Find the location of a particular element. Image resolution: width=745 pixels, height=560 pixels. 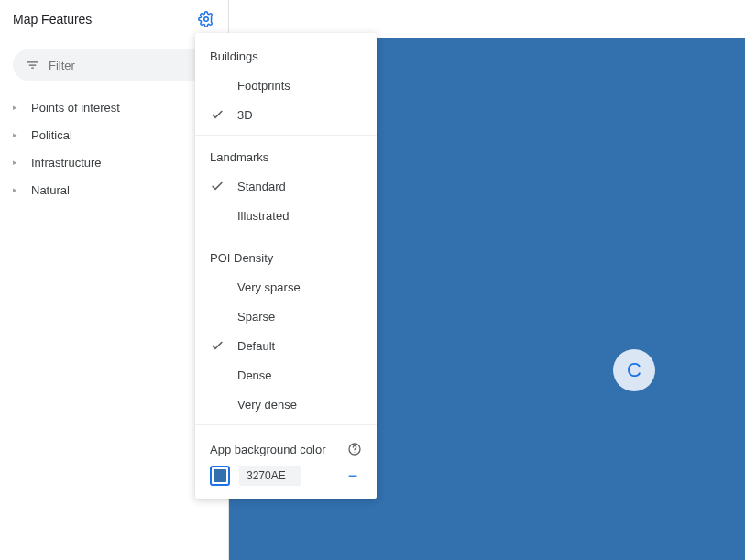

section-heading: POI Density is located at coordinates (286, 258).